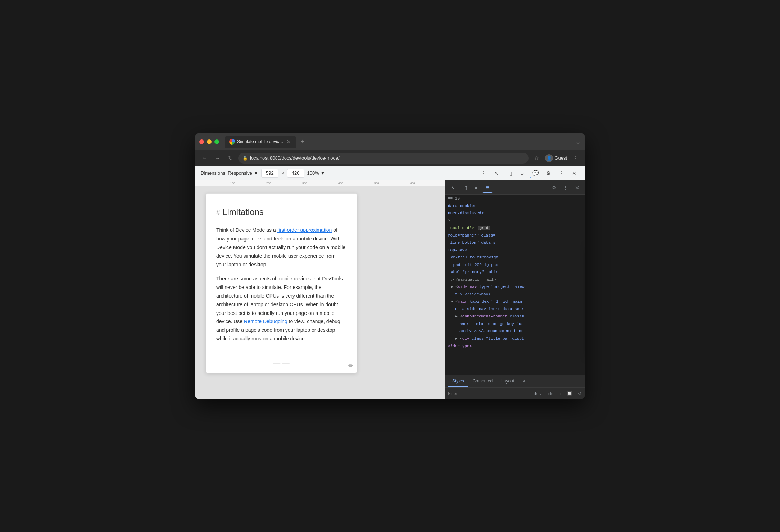 The image size is (780, 532). Describe the element at coordinates (515, 309) in the screenshot. I see `dt-line-data-side-nav-inert: data-side-nav-inert data-sear` at that location.